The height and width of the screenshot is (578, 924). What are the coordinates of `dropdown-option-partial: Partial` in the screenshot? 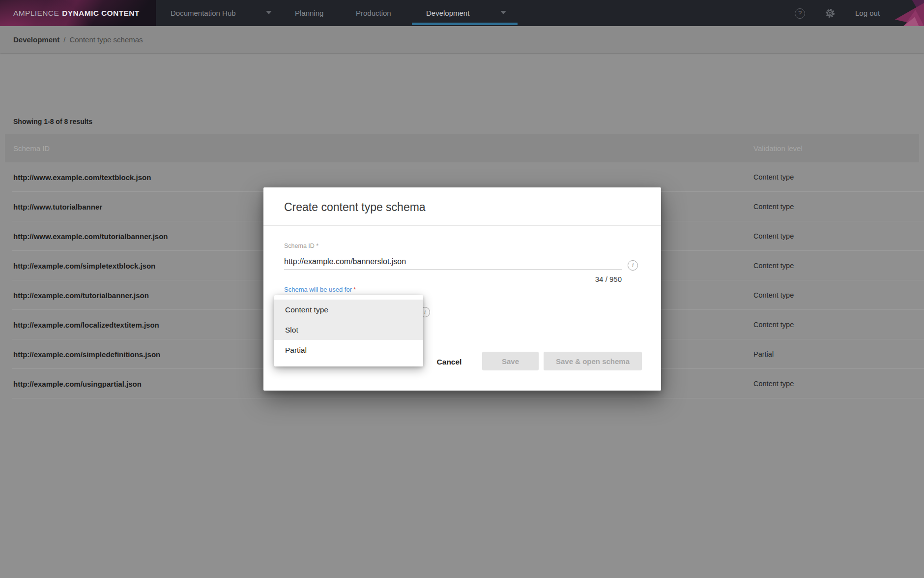 It's located at (349, 350).